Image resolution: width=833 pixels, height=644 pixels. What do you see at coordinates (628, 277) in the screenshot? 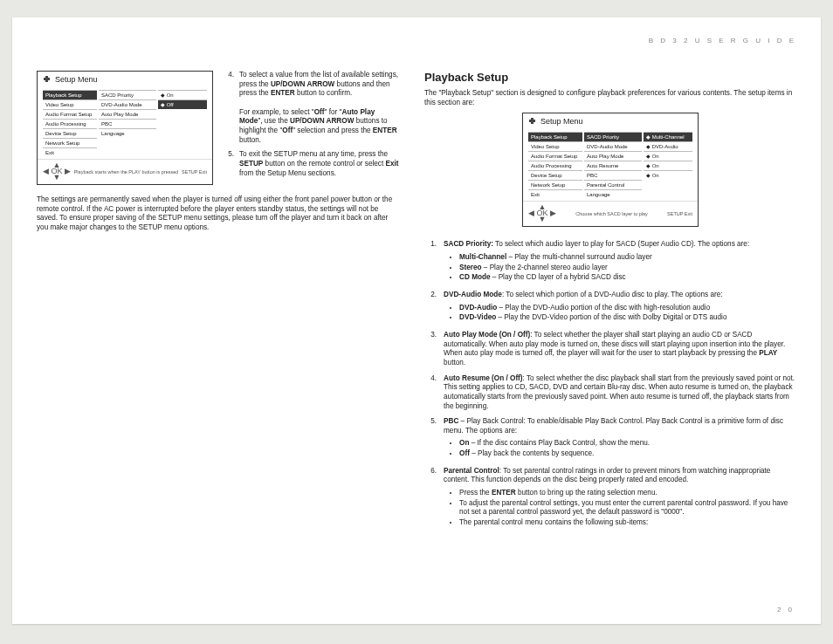
I see `bullet-item: CD Mode – Play the CD layer of a hybrid …` at bounding box center [628, 277].